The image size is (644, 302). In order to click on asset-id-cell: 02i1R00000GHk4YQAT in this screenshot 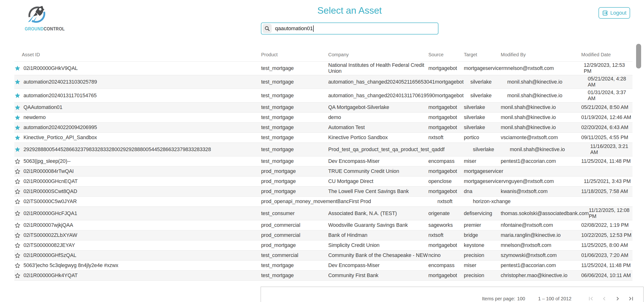, I will do `click(50, 276)`.